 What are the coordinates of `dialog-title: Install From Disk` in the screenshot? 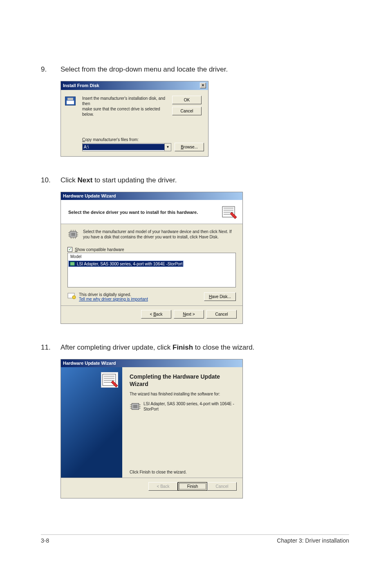 It's located at (81, 85).